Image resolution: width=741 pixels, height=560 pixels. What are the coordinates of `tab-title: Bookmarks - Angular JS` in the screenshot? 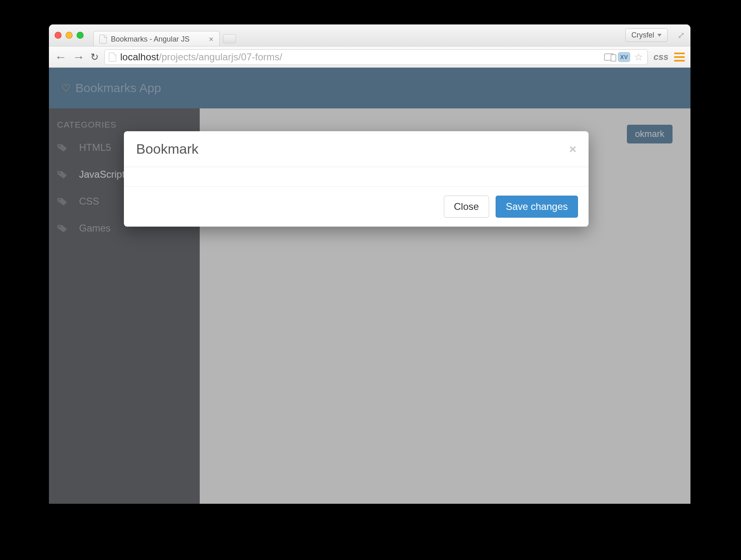 It's located at (150, 39).